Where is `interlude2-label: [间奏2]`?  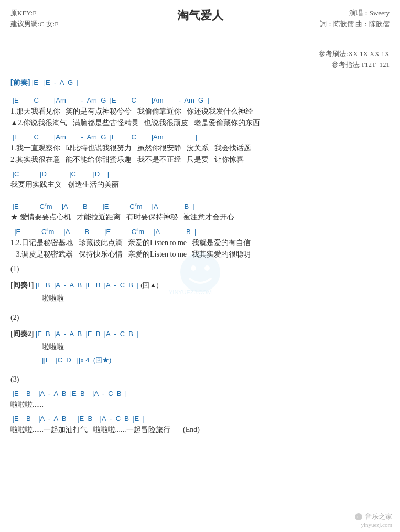 interlude2-label: [间奏2] is located at coordinates (22, 334).